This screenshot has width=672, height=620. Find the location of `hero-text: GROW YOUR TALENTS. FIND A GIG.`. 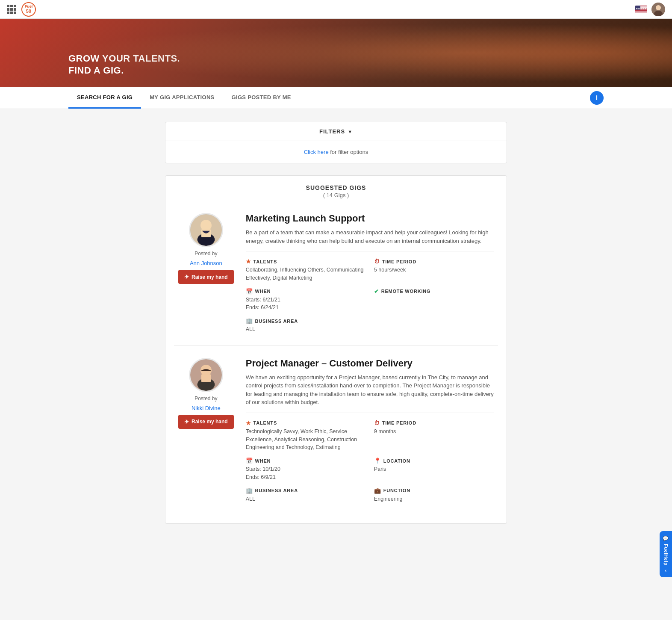

hero-text: GROW YOUR TALENTS. FIND A GIG. is located at coordinates (124, 65).